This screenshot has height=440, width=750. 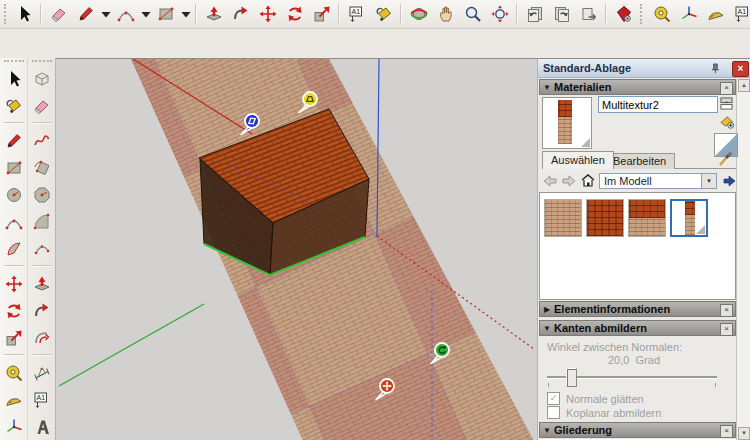 I want to click on freehand-tool-button, so click(x=42, y=140).